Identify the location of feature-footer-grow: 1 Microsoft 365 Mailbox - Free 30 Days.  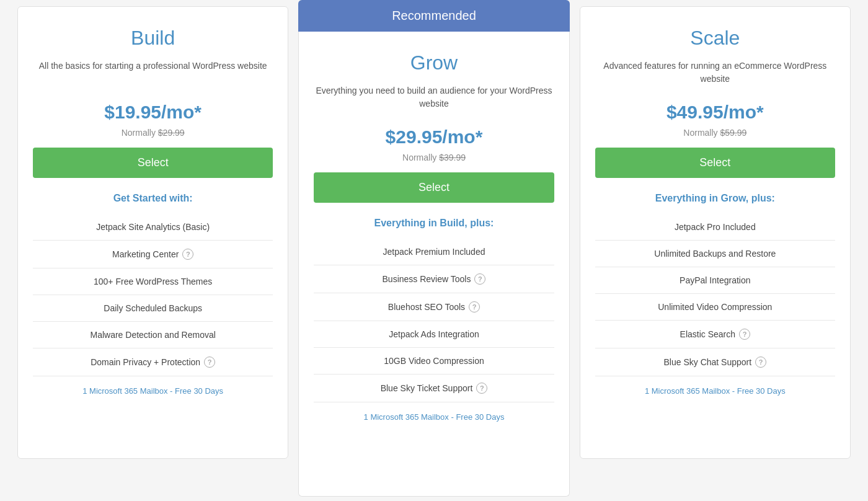
(434, 416).